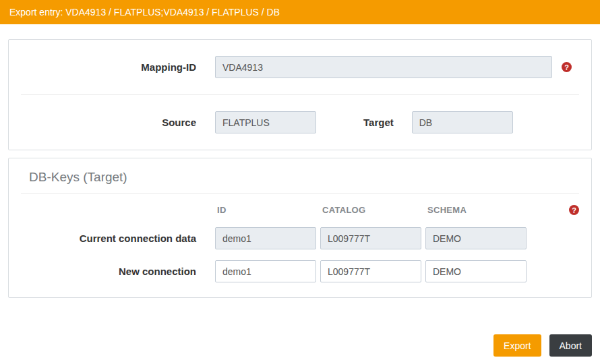 This screenshot has height=364, width=600. I want to click on mapping-id-label: Mapping-ID, so click(113, 67).